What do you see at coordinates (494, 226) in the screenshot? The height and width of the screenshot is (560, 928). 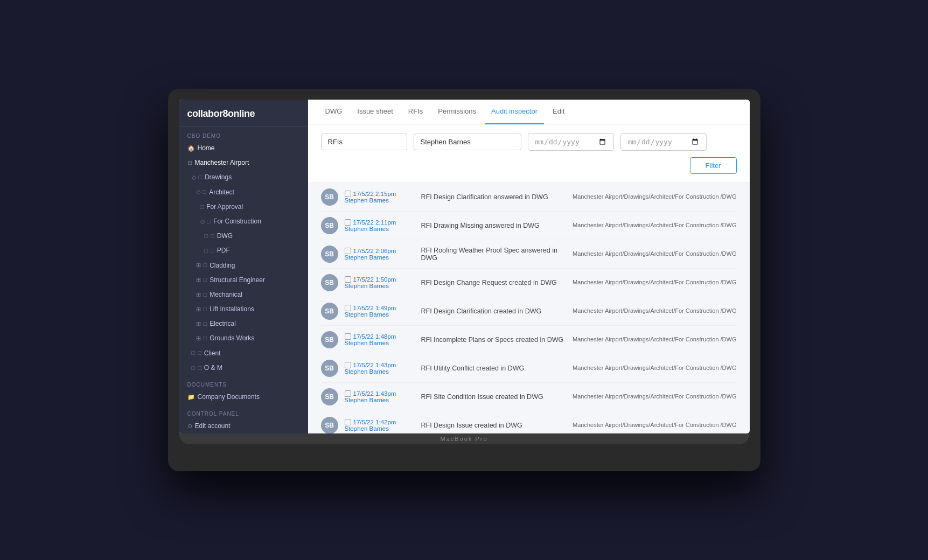 I see `audit-description: RFI Drawing Missing answered in DWG` at bounding box center [494, 226].